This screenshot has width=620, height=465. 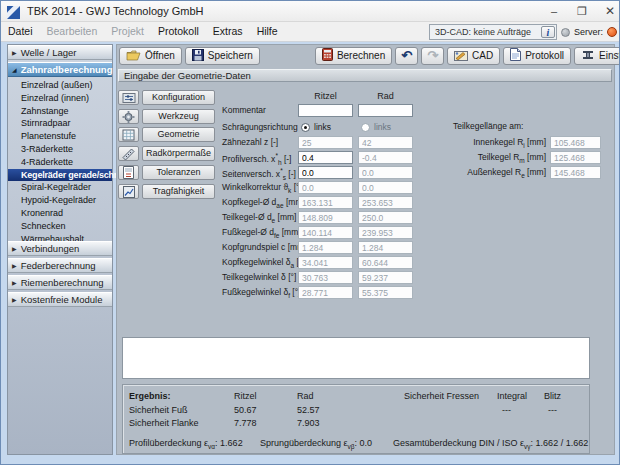 I want to click on result-value: ---, so click(x=552, y=410).